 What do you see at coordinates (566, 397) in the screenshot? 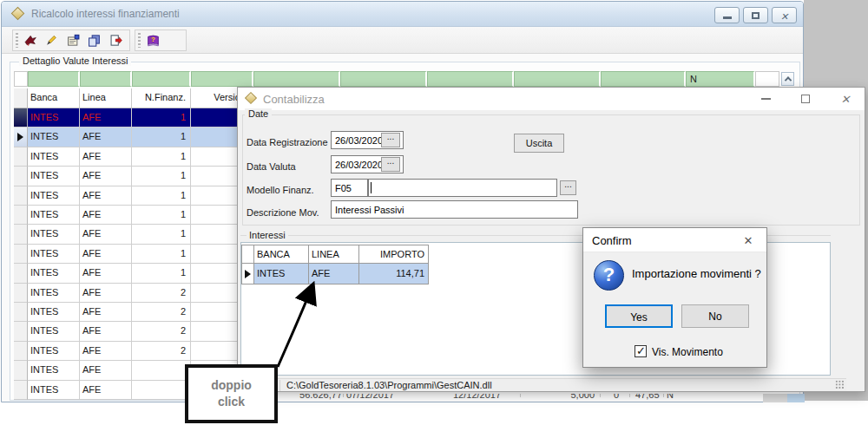
I see `clipped-cell: 5,000` at bounding box center [566, 397].